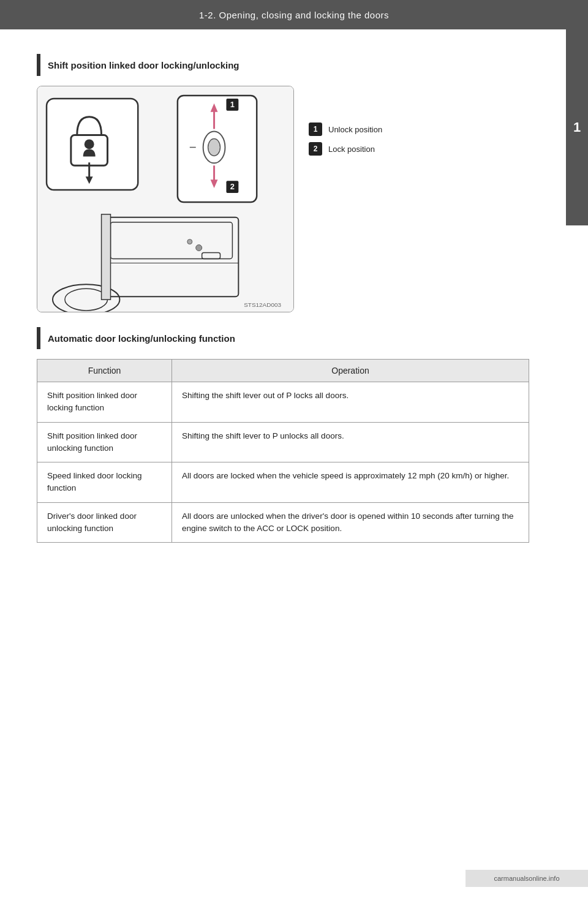  Describe the element at coordinates (577, 127) in the screenshot. I see `chapter-number: 1` at that location.